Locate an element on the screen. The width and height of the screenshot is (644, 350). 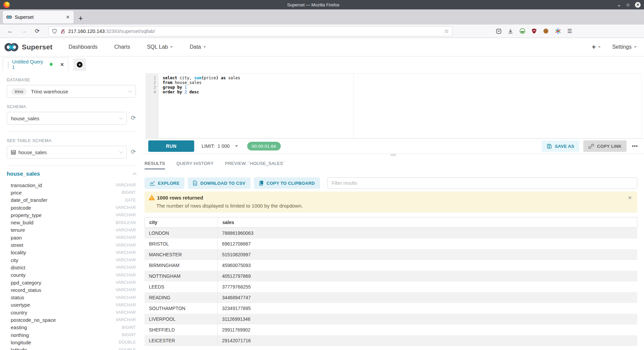
column-row: postcode_no_spaceVARCHAR is located at coordinates (71, 320).